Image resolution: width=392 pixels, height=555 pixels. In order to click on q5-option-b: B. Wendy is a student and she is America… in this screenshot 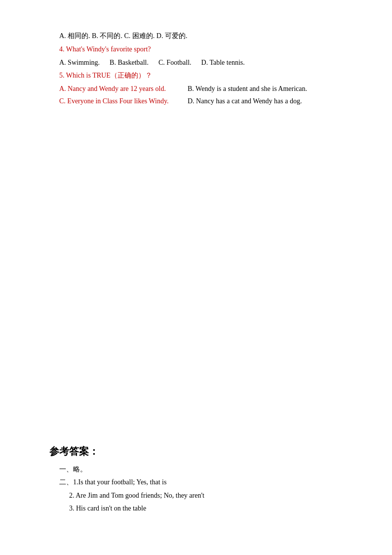, I will do `click(260, 89)`.